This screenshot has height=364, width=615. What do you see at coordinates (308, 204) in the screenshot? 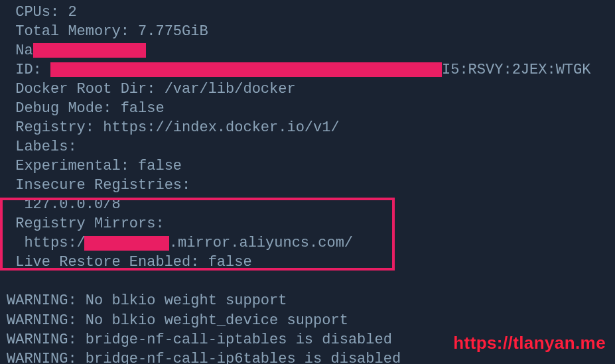
I see `insecure-entry-line: 127.0.0.0/8` at bounding box center [308, 204].